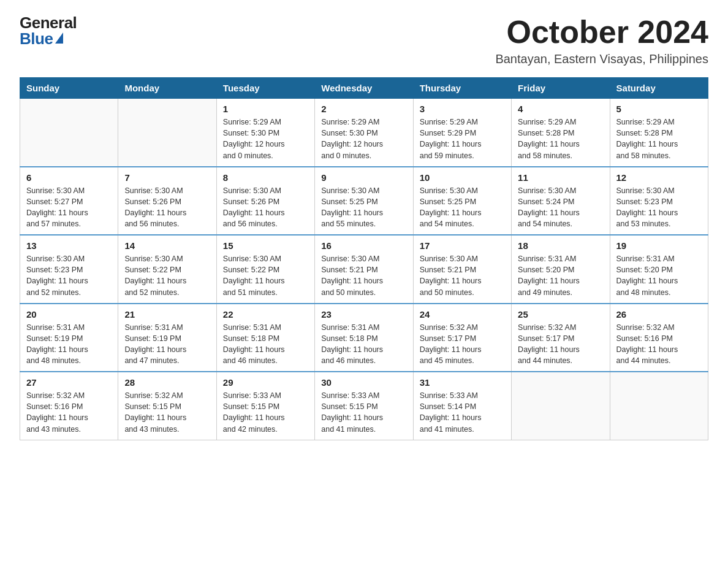 The width and height of the screenshot is (728, 563). Describe the element at coordinates (69, 207) in the screenshot. I see `day-info: Sunrise: 5:30 AM Sunset: 5:27 PM Dayligh…` at that location.